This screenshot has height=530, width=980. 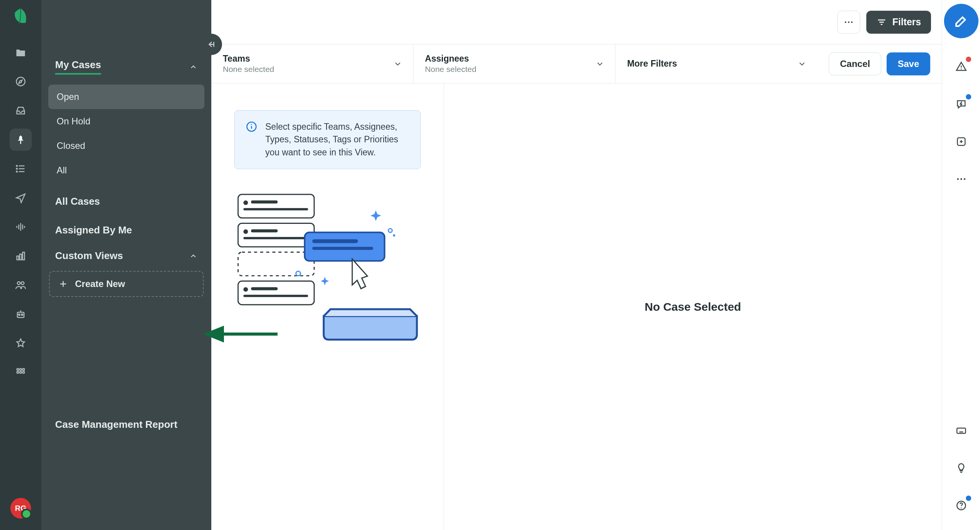 I want to click on sidebar-item-closed: Closed, so click(x=126, y=146).